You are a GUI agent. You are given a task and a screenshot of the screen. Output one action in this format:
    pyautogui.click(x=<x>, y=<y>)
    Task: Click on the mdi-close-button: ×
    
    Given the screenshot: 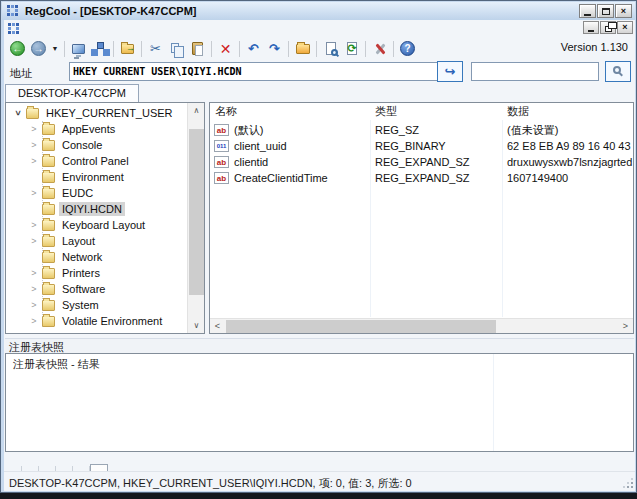 What is the action you would take?
    pyautogui.click(x=625, y=28)
    